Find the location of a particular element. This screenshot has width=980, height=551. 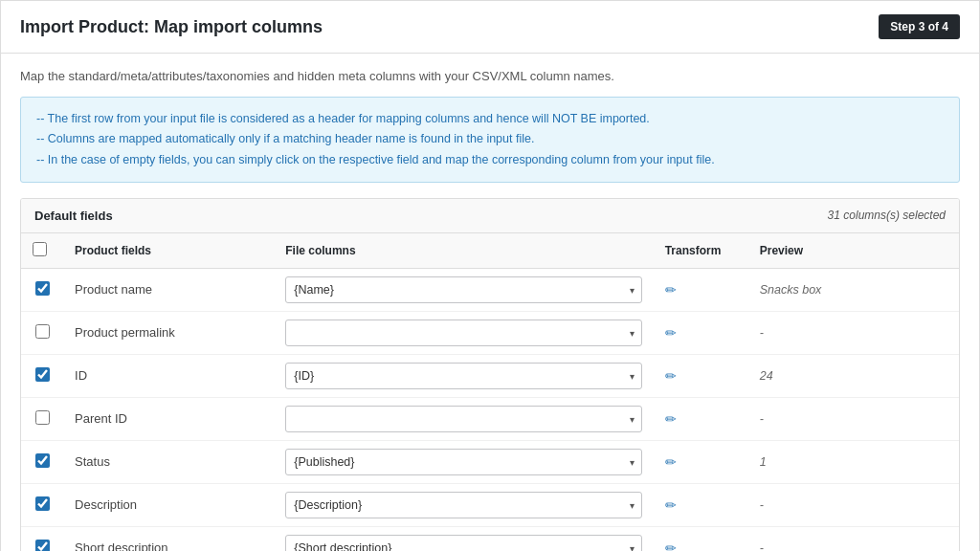

row-field-name: Short description is located at coordinates (168, 539).